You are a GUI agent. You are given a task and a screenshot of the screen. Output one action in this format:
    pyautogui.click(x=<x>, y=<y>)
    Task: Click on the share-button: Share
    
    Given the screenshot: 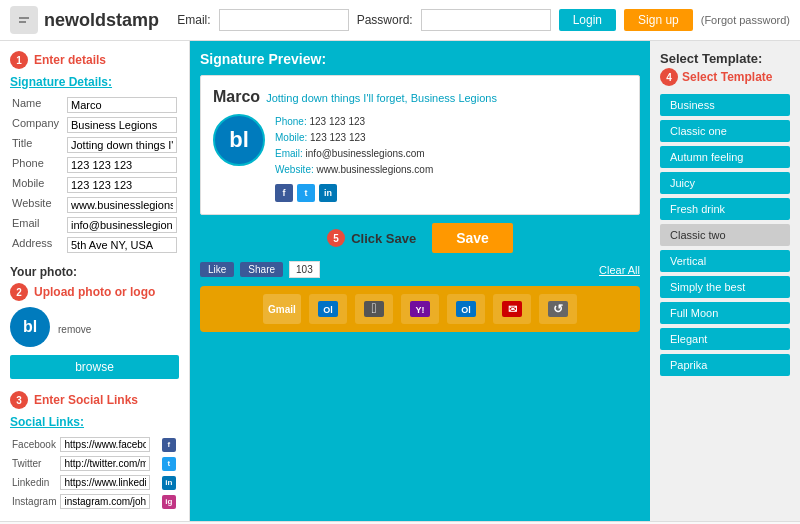 What is the action you would take?
    pyautogui.click(x=262, y=270)
    